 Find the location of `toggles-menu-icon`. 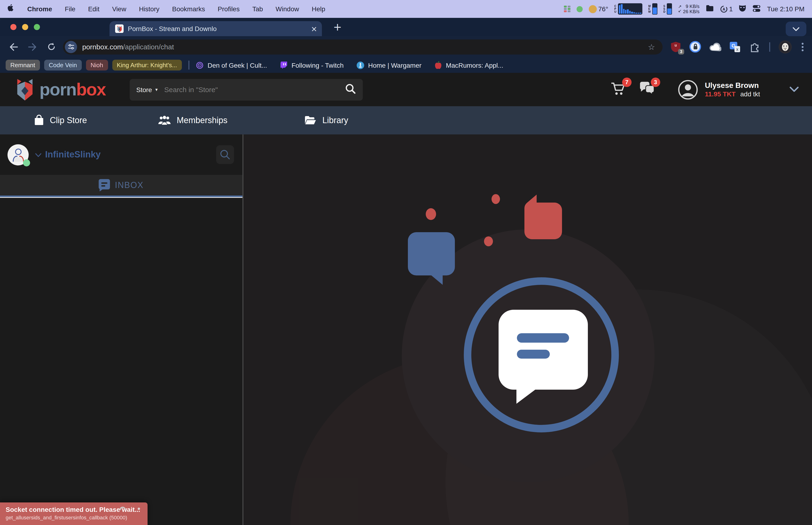

toggles-menu-icon is located at coordinates (757, 9).